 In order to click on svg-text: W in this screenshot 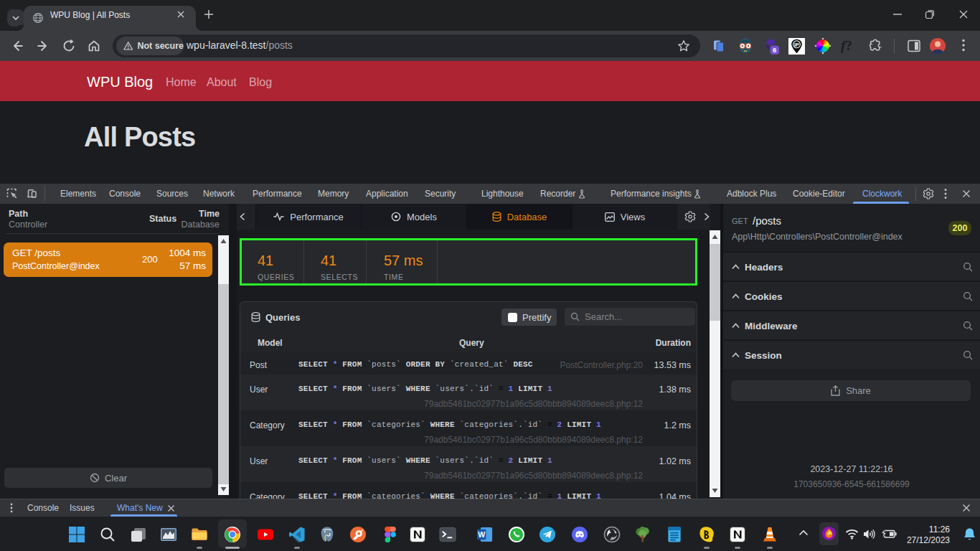, I will do `click(481, 534)`.